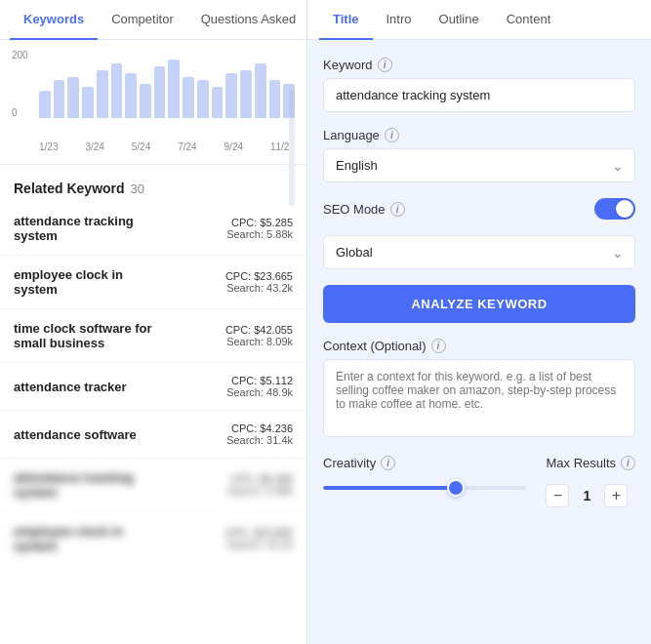  Describe the element at coordinates (260, 392) in the screenshot. I see `keyword-search: Search: 48.9k` at that location.